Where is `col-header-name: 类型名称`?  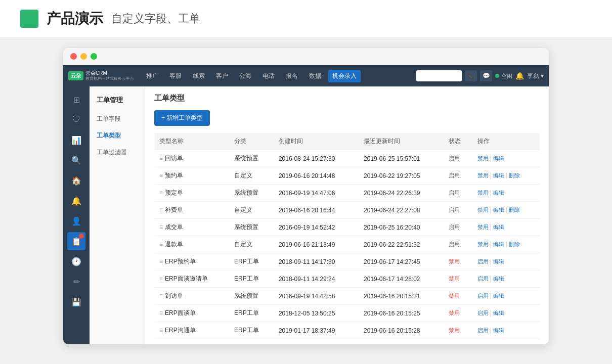 col-header-name: 类型名称 is located at coordinates (192, 142).